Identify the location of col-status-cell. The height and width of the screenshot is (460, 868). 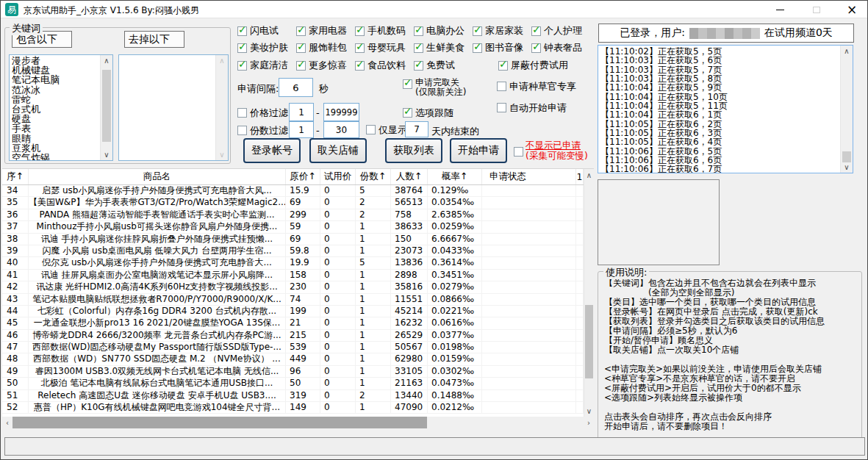
(529, 347).